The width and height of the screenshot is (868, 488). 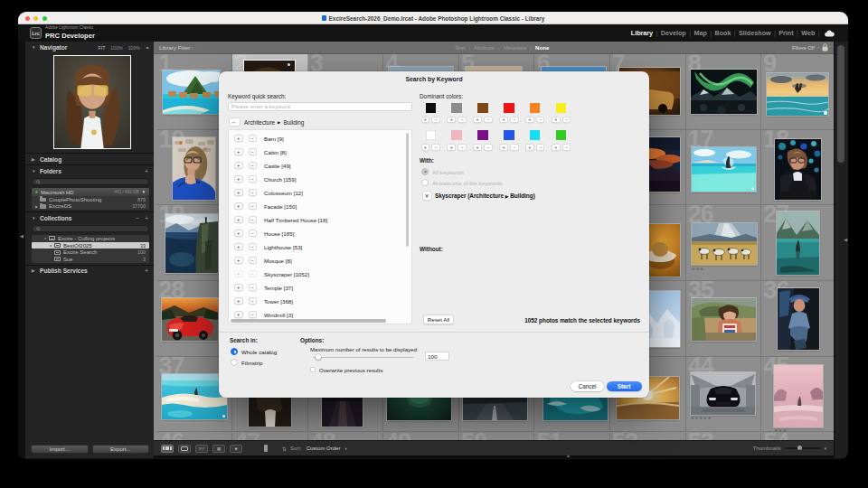 I want to click on remove-keyword-chip-button: ✕, so click(x=427, y=195).